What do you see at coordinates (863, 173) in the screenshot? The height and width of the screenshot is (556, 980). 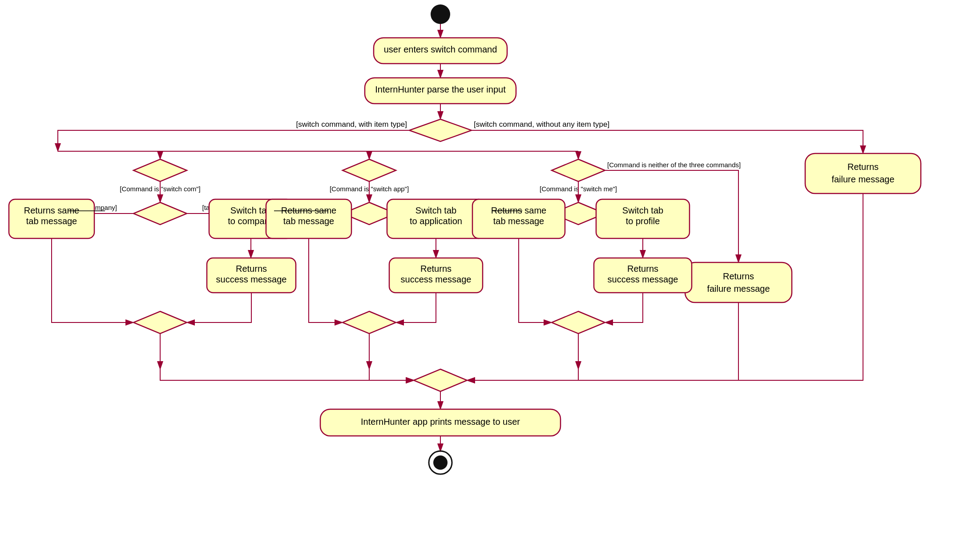 I see `returns-failure-top-box` at bounding box center [863, 173].